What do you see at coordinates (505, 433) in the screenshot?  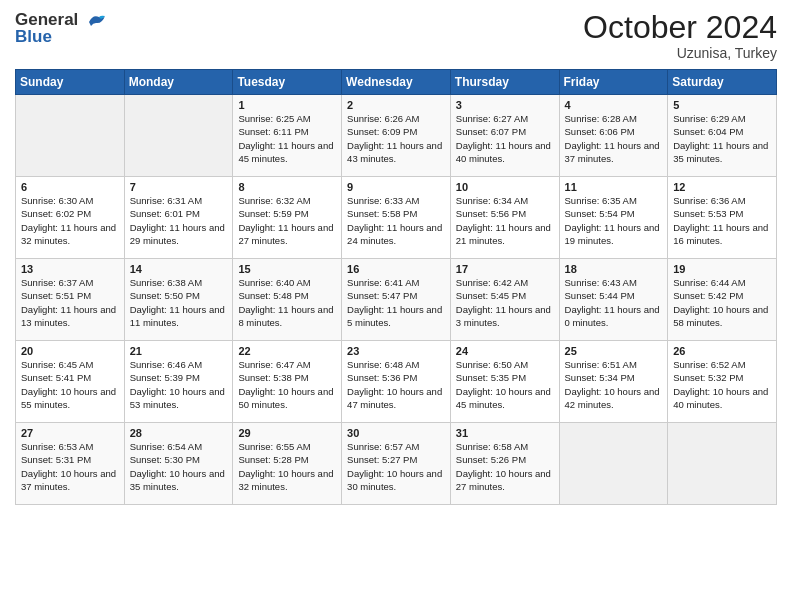 I see `day-number: 31` at bounding box center [505, 433].